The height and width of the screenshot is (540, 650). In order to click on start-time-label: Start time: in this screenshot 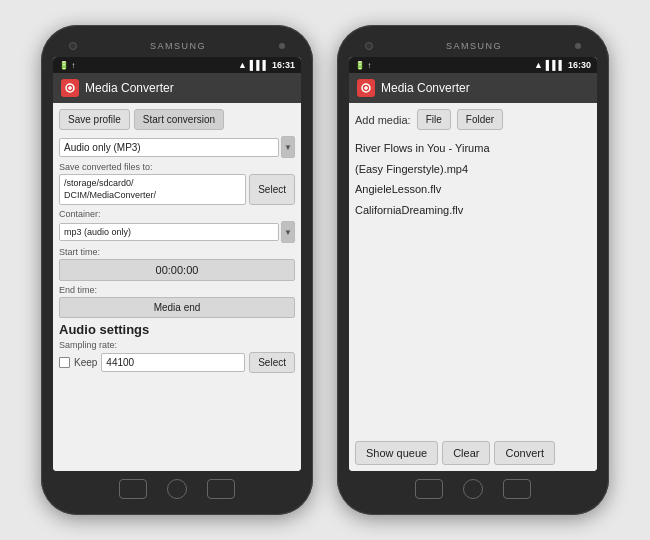, I will do `click(177, 252)`.